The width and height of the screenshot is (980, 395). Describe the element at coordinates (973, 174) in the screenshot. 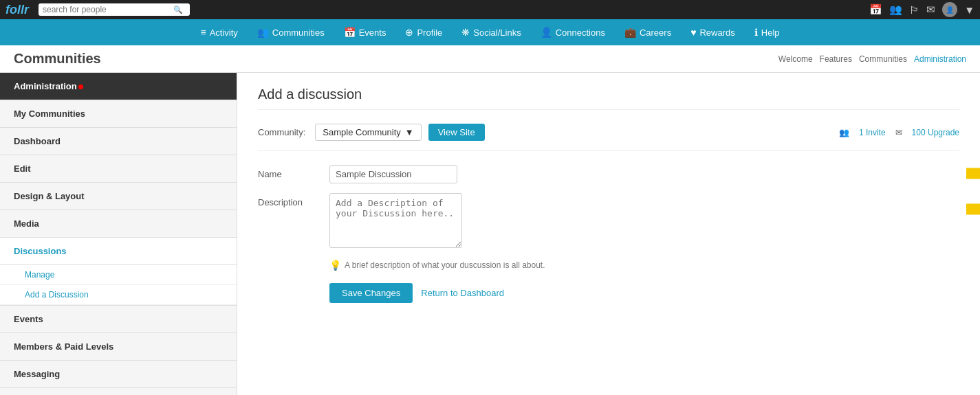

I see `name-arrow-annotation` at that location.